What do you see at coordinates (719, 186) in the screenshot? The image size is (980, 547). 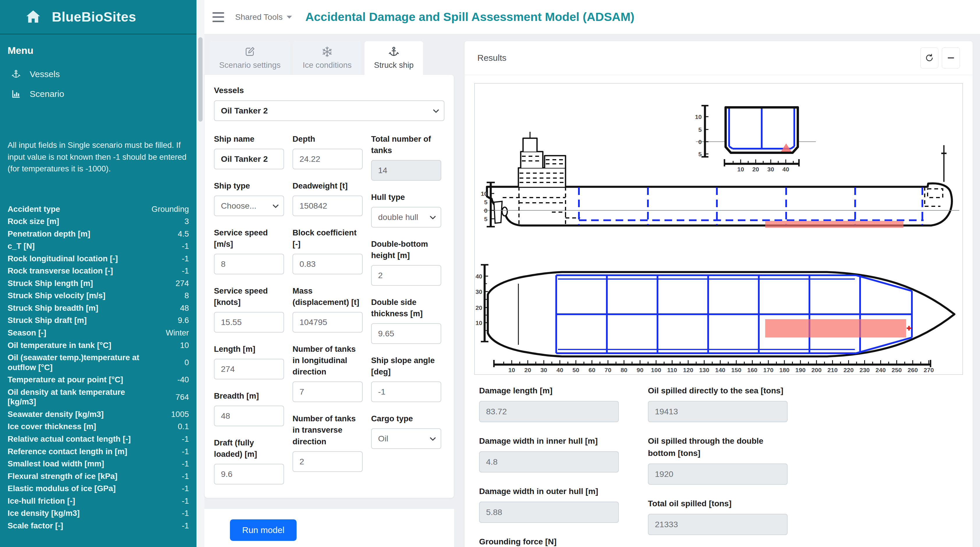 I see `ship-side-profile-diagram: 10505` at bounding box center [719, 186].